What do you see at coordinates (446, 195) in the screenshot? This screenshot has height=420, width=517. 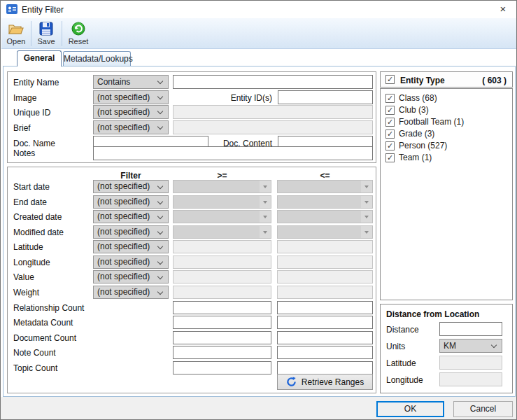 I see `entity-type-list: ✓Class (68)✓Club (3)✓Football Team (1)✓G…` at bounding box center [446, 195].